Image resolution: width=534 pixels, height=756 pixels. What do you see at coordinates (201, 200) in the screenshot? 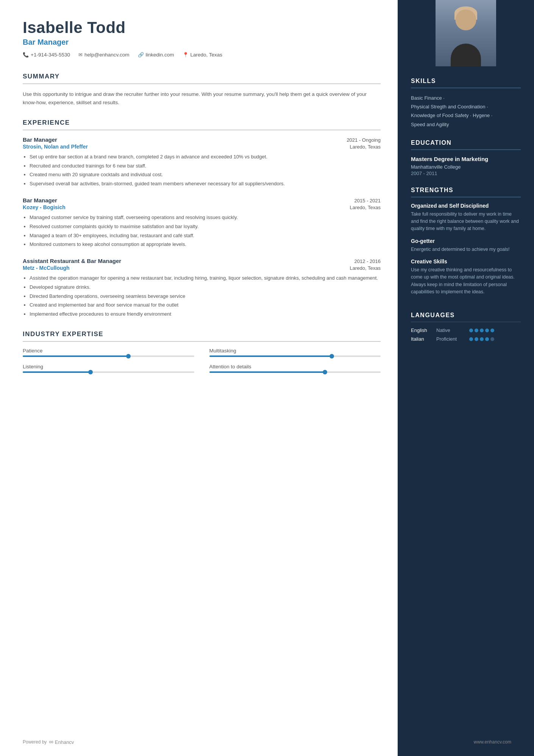
I see `exp-header-row-2: Bar Manager 2015 - 2021` at bounding box center [201, 200].